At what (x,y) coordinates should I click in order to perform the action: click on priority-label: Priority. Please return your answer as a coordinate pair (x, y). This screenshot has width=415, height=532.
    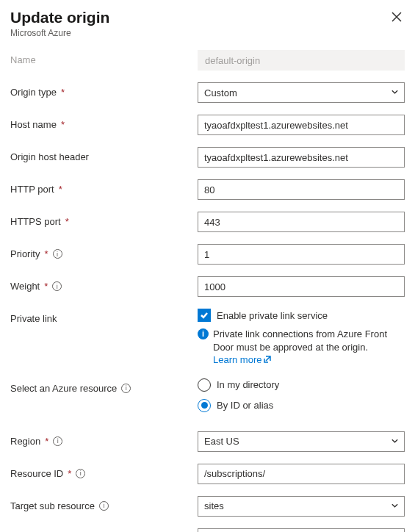
    Looking at the image, I should click on (25, 254).